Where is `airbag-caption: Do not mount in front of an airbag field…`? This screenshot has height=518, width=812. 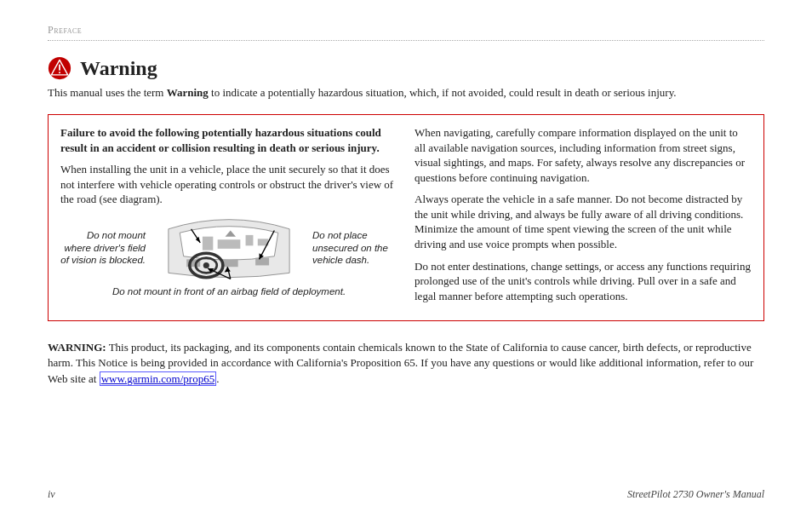 airbag-caption: Do not mount in front of an airbag field… is located at coordinates (229, 292).